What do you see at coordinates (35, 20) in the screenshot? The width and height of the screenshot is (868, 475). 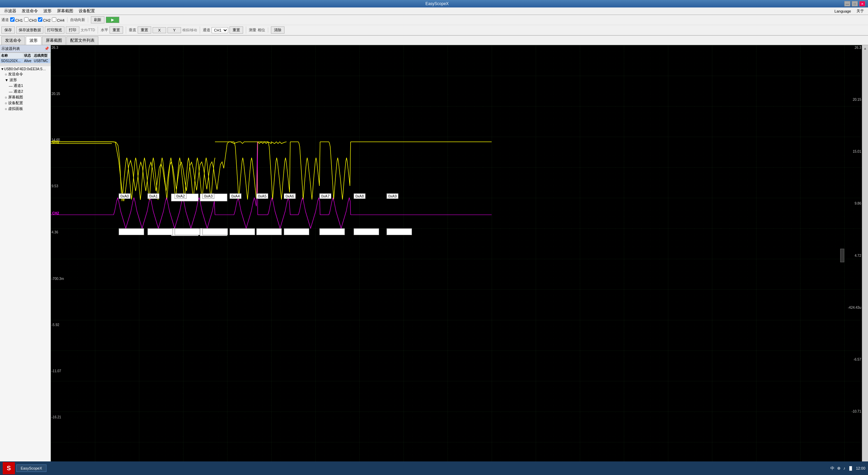 I see `channel-group: 通道 CH1 CH3 CH2 CH4` at bounding box center [35, 20].